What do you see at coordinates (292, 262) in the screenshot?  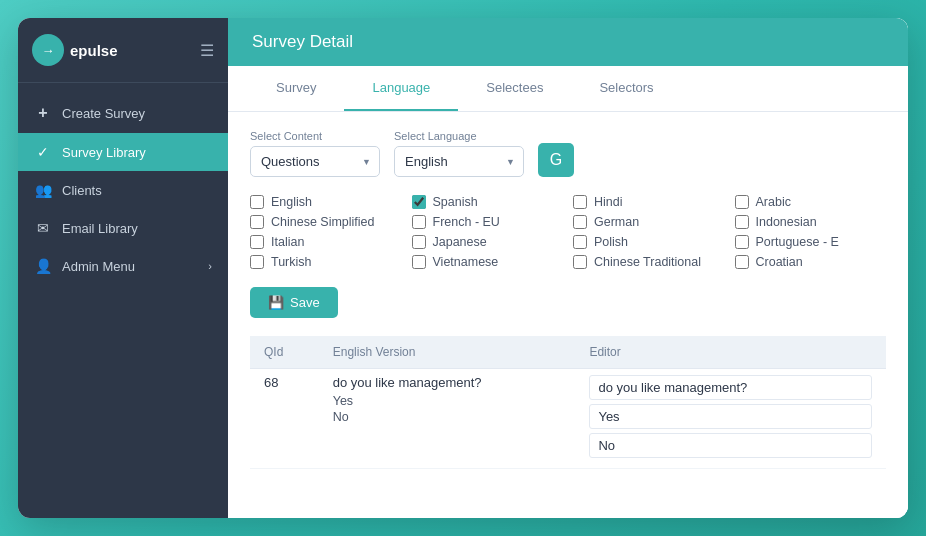 I see `language-label-turkish: Turkish` at bounding box center [292, 262].